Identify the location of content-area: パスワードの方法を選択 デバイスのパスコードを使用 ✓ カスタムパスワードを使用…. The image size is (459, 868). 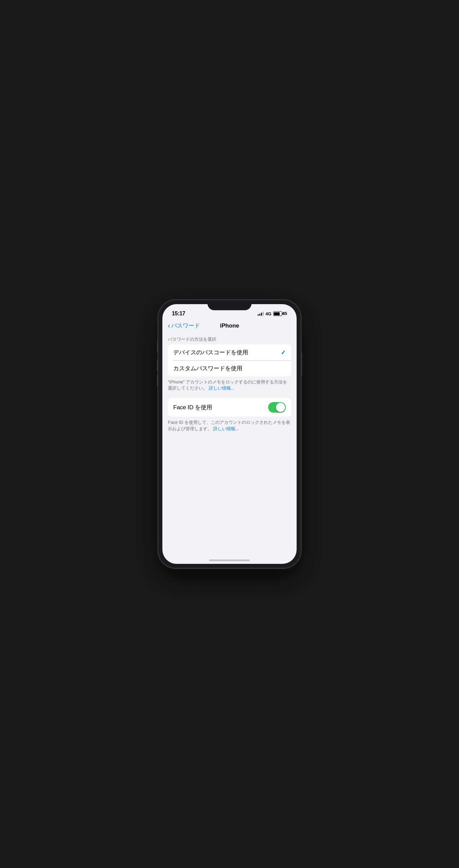
(230, 388).